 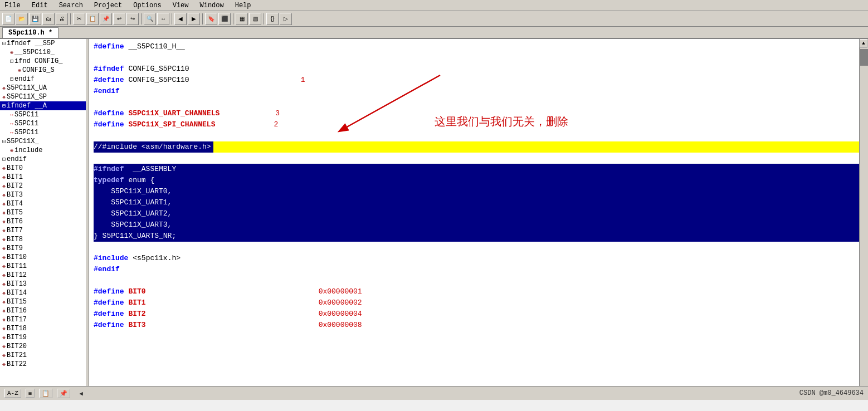 I want to click on right-scrollbar: ▲, so click(x=864, y=213).